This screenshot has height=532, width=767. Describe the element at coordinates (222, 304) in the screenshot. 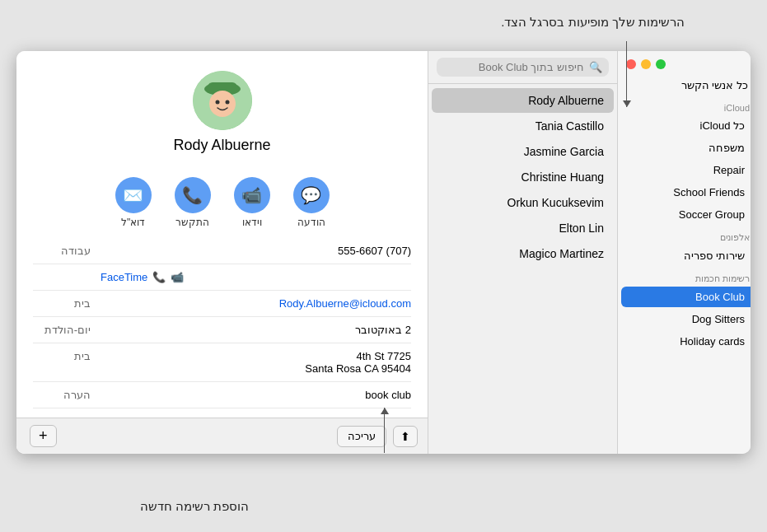

I see `field-email: Rody.Albuerne@icloud.com בית` at that location.